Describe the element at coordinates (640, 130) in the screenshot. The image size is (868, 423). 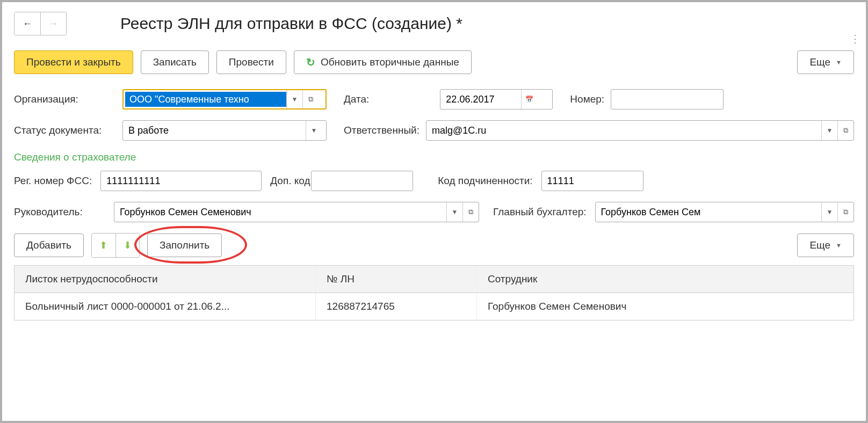
I see `responsible-field: ▼ ⧉` at that location.